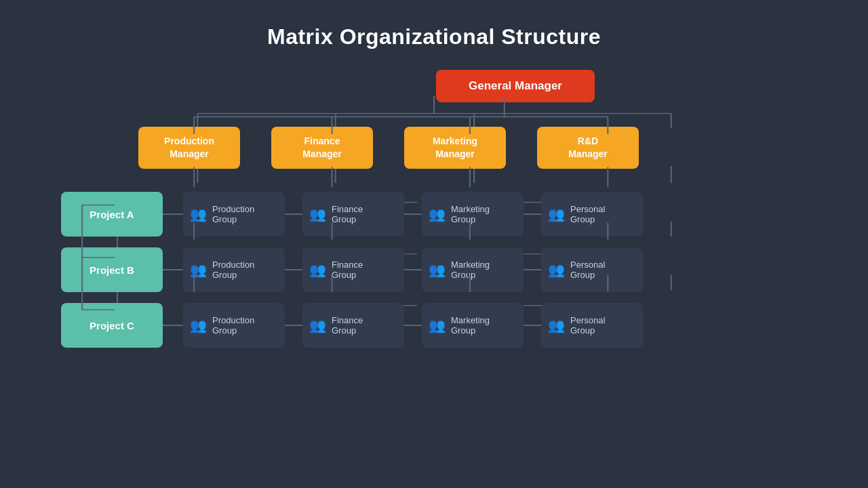 The image size is (868, 488). Describe the element at coordinates (473, 270) in the screenshot. I see `group-b-marketing: 👥 MarketingGroup` at that location.